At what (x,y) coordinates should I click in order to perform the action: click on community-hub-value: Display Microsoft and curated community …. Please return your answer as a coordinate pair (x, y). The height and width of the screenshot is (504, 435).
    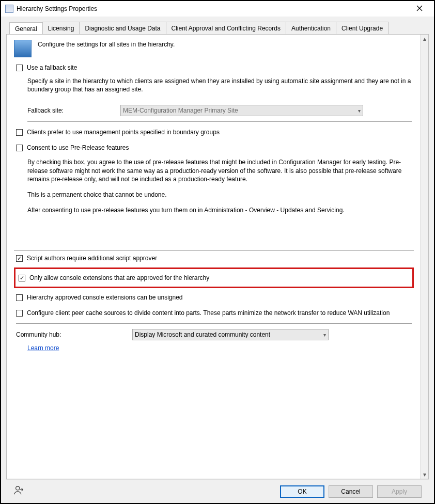
    Looking at the image, I should click on (203, 335).